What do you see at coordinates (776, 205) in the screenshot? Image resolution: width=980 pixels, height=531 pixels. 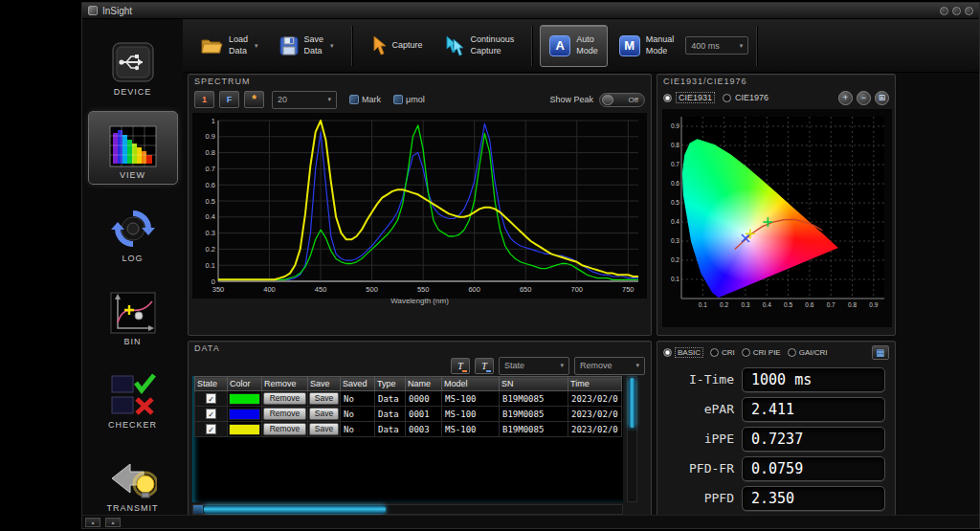 I see `cie-panel: CIE1931/CIE1976 CIE1931 CIE1976 + − ⊞ 0.…` at bounding box center [776, 205].